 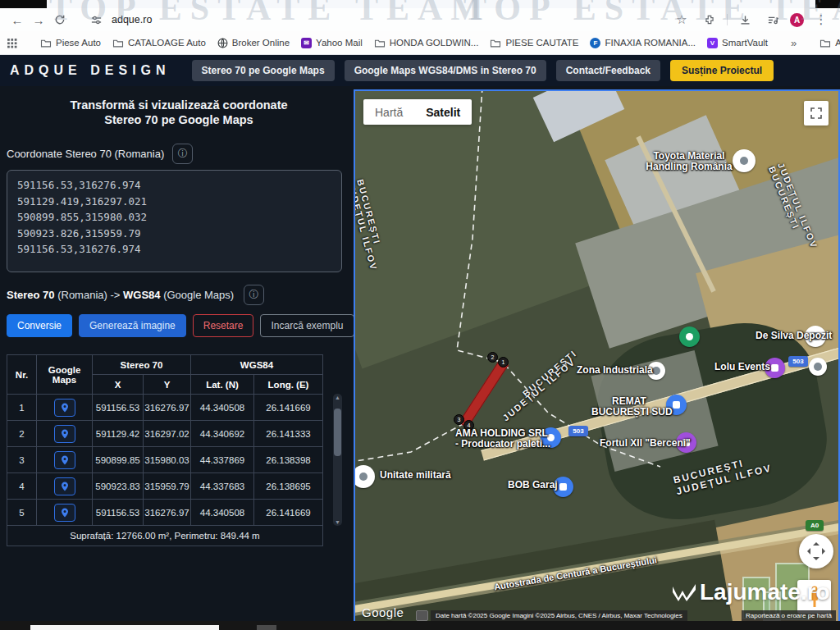 What do you see at coordinates (22, 513) in the screenshot?
I see `cell-nr: 5` at bounding box center [22, 513].